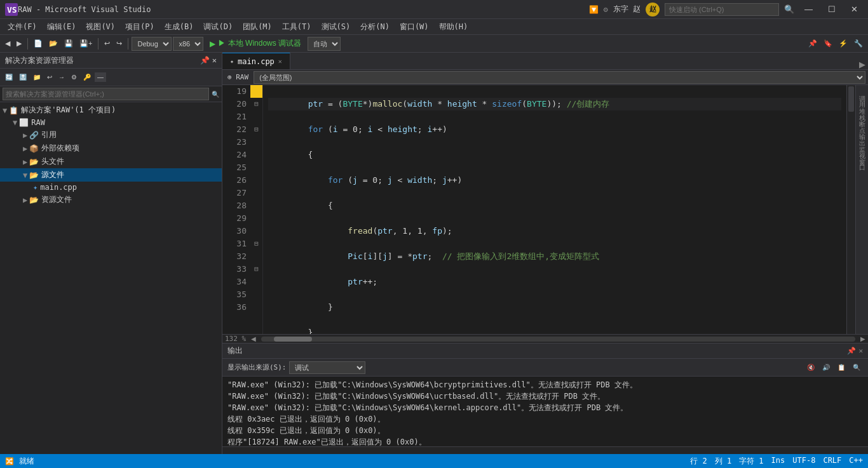 The width and height of the screenshot is (868, 468). What do you see at coordinates (111, 77) in the screenshot?
I see `se-toolbar: 🔄 🔝 📁 ↩ → ⚙ 🔑 —` at bounding box center [111, 77].